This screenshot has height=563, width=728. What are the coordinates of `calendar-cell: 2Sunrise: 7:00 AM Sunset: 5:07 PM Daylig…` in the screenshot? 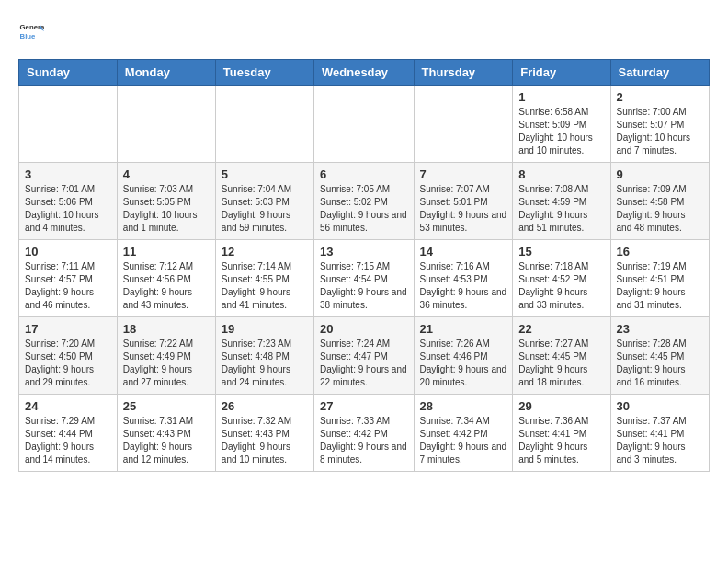 It's located at (660, 124).